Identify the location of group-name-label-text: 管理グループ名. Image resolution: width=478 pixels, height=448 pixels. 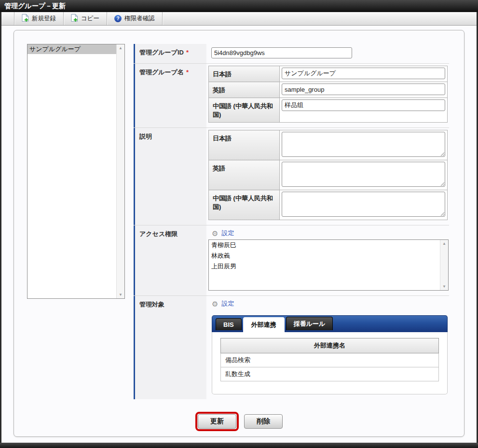
(162, 72).